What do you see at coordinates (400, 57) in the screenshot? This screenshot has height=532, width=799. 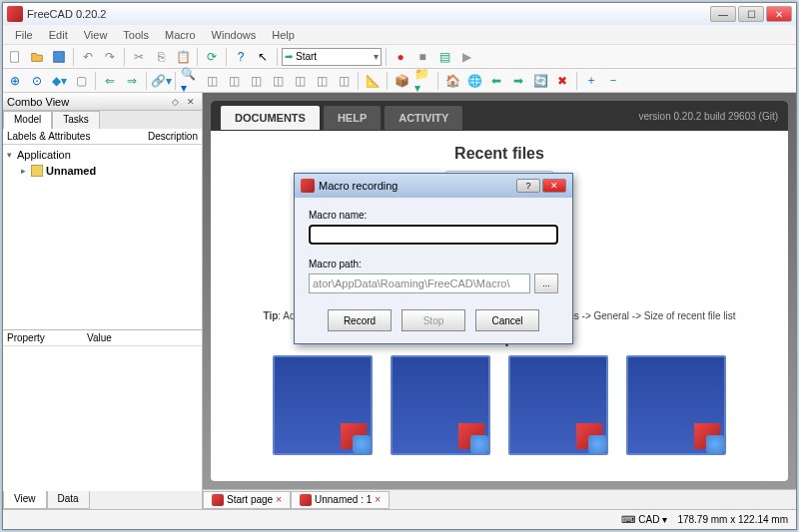 I see `macro-record-icon: ●` at bounding box center [400, 57].